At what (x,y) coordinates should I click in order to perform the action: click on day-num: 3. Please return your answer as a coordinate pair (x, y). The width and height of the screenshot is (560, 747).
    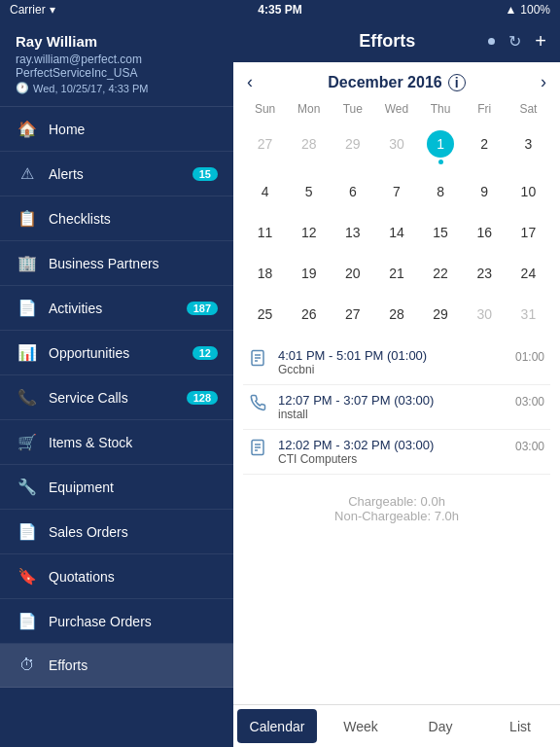
    Looking at the image, I should click on (528, 144).